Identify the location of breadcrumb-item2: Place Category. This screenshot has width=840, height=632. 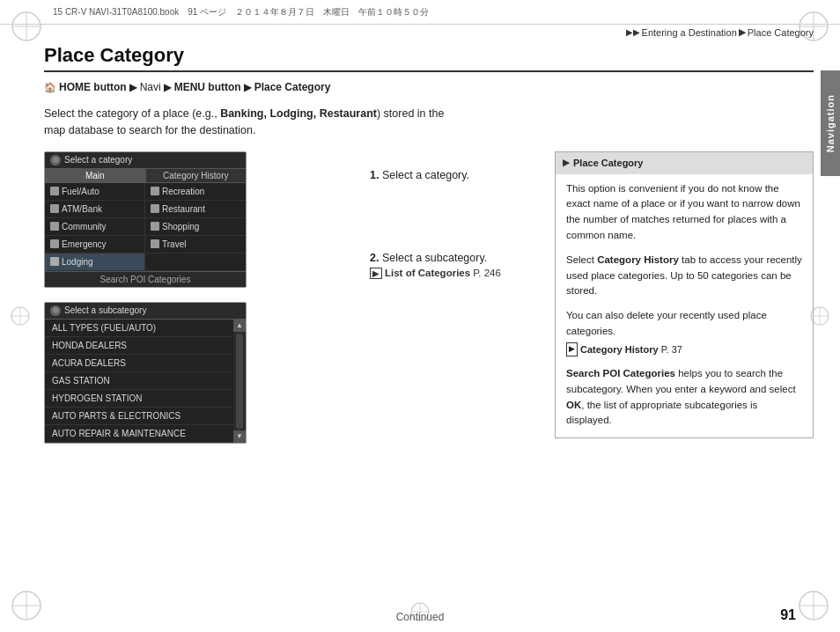
(780, 33).